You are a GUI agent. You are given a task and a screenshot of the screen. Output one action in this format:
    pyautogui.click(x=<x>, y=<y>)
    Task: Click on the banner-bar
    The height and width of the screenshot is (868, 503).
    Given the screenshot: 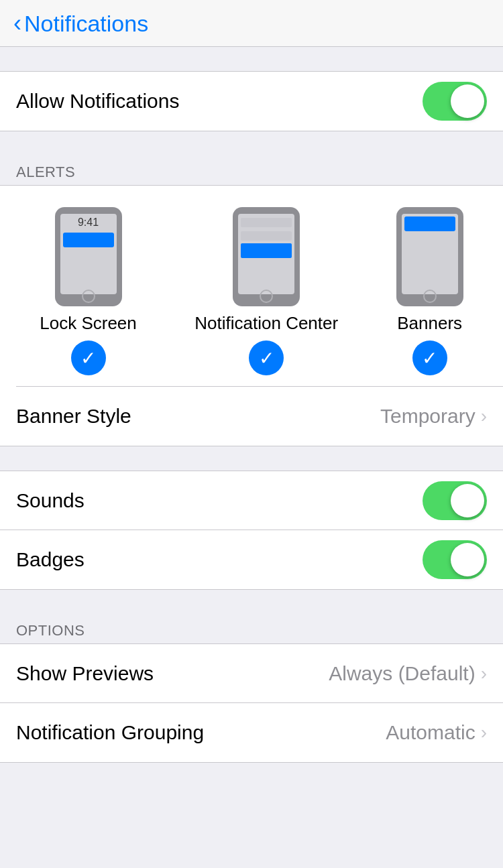 What is the action you would take?
    pyautogui.click(x=430, y=224)
    